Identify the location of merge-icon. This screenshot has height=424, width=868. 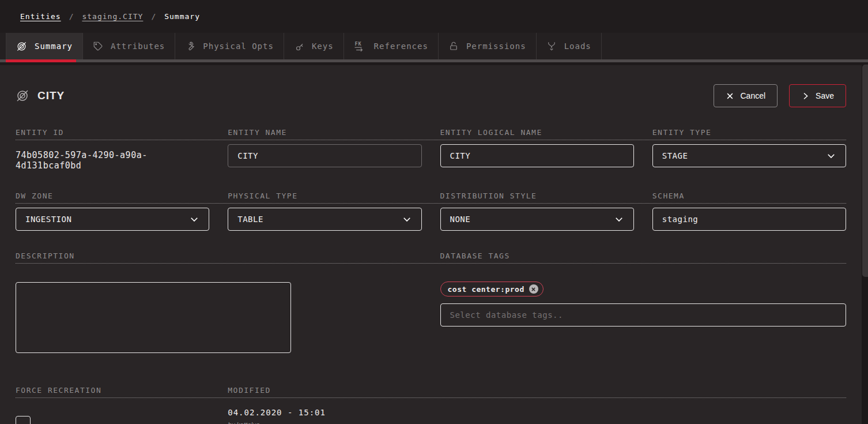
(552, 46).